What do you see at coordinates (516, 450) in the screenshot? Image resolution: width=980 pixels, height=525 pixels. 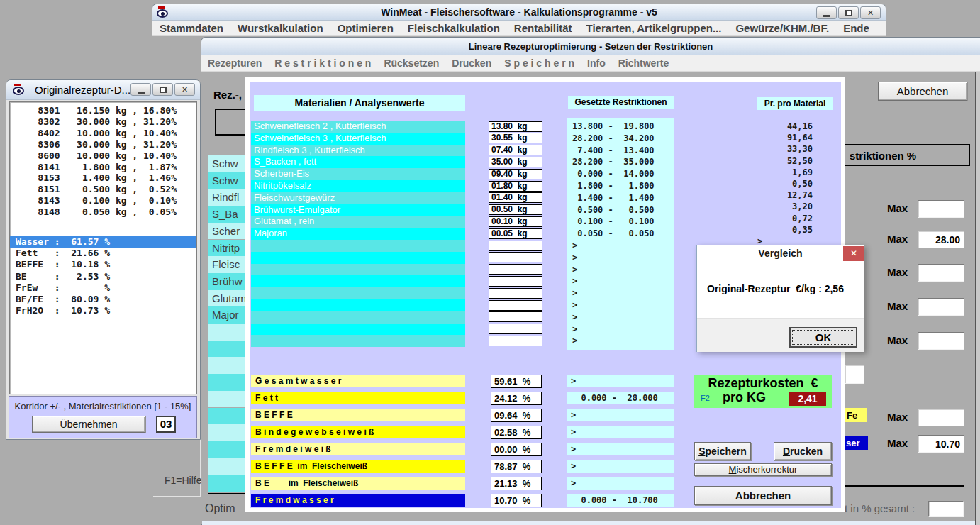 I see `analysis-value-input: 00.00 %` at bounding box center [516, 450].